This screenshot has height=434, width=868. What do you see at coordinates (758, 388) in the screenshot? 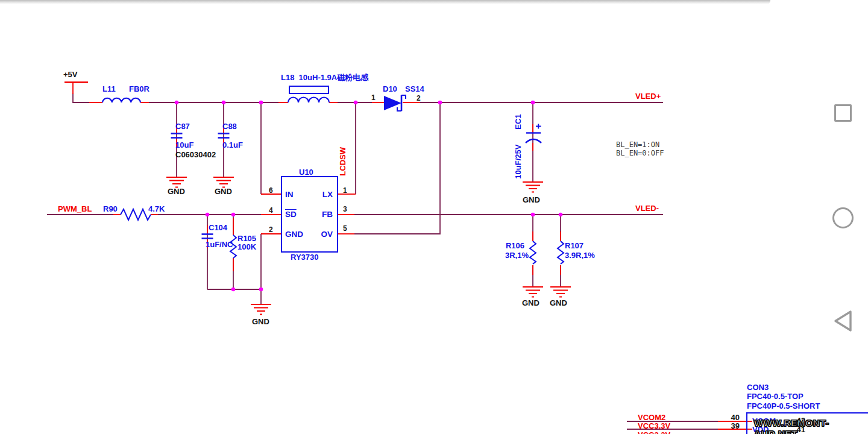
I see `con3-ref: CON3` at bounding box center [758, 388].